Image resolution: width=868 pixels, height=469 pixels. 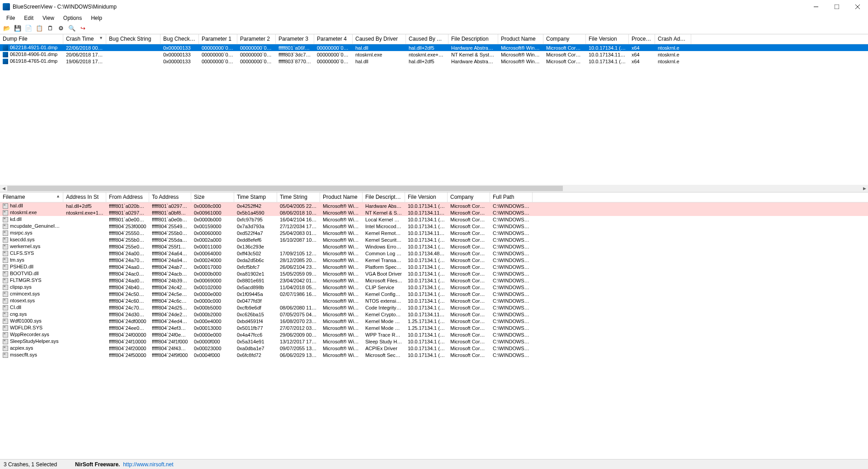 I want to click on table-cell: 0x00102000, so click(x=212, y=287).